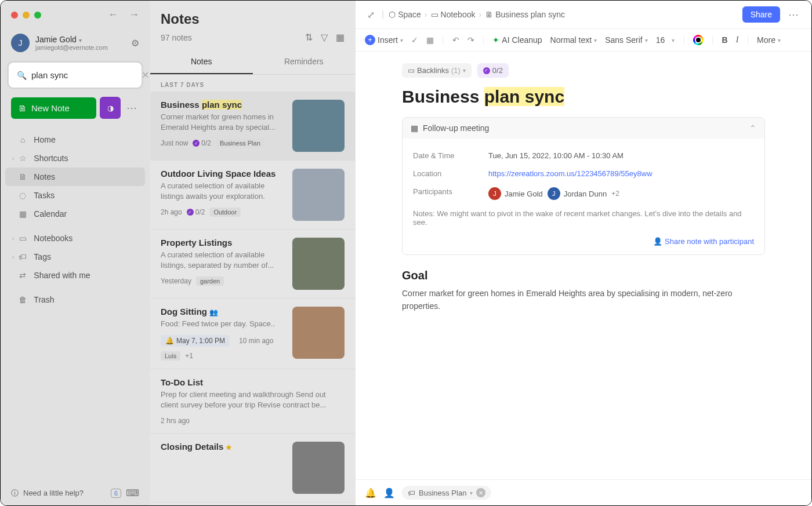 Image resolution: width=812 pixels, height=506 pixels. What do you see at coordinates (477, 14) in the screenshot?
I see `breadcrumb: ⬡Space›▭Notebook›🗎Business plan sync` at bounding box center [477, 14].